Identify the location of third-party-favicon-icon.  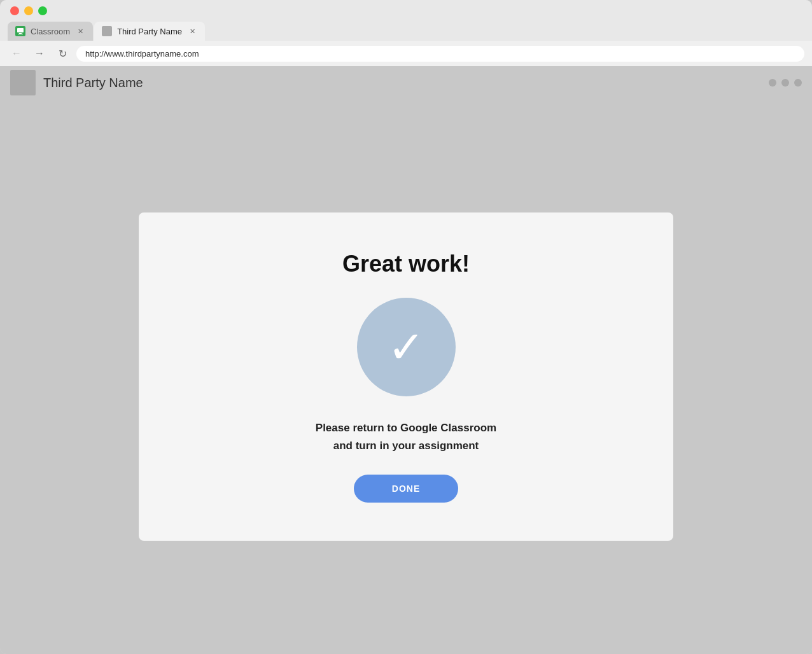
(107, 31).